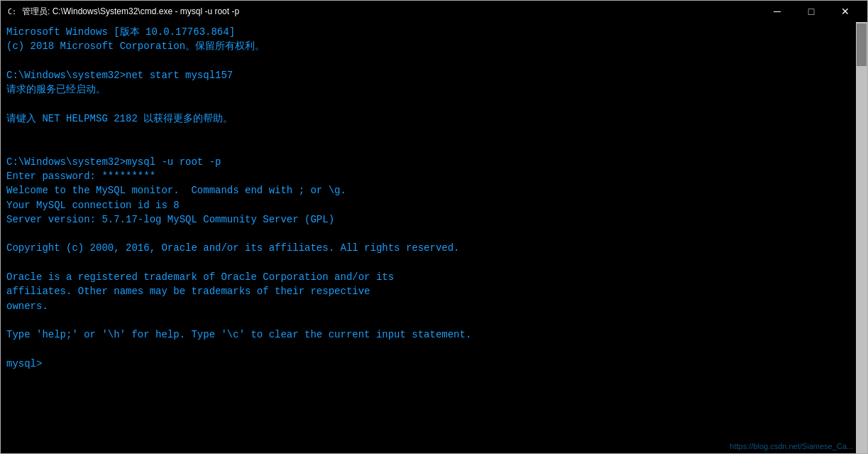  What do you see at coordinates (862, 237) in the screenshot?
I see `scrollbar` at bounding box center [862, 237].